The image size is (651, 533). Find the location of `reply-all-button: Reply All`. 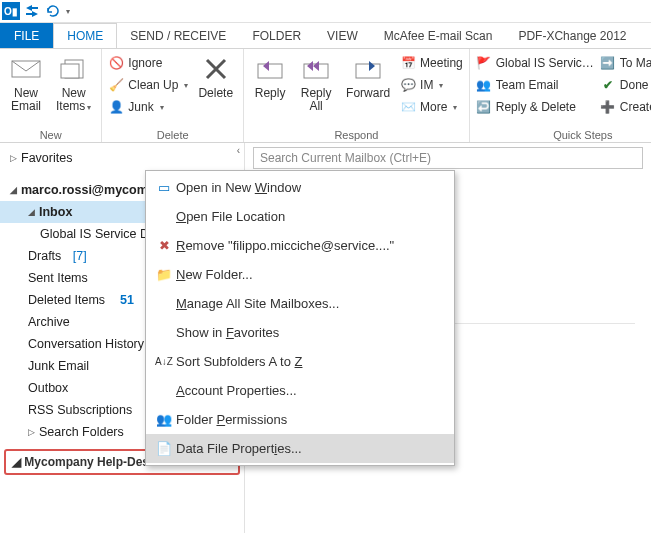

reply-all-button: Reply All is located at coordinates (316, 89).